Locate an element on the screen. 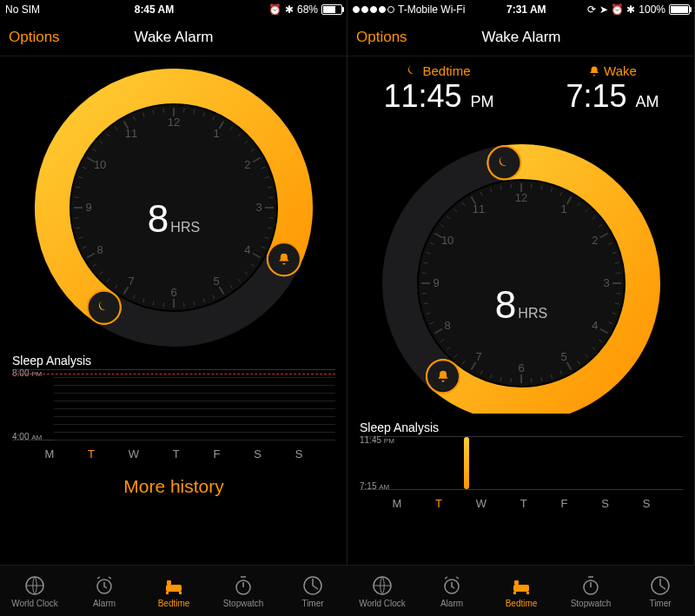 Image resolution: width=695 pixels, height=616 pixels. svg-text: 10 is located at coordinates (100, 165).